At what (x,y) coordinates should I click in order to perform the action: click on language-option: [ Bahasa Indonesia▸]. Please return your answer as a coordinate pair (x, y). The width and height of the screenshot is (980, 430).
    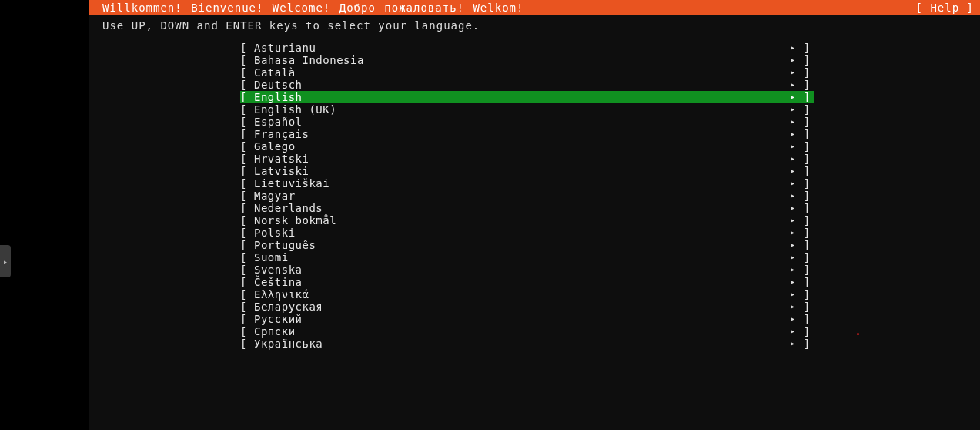
    Looking at the image, I should click on (534, 60).